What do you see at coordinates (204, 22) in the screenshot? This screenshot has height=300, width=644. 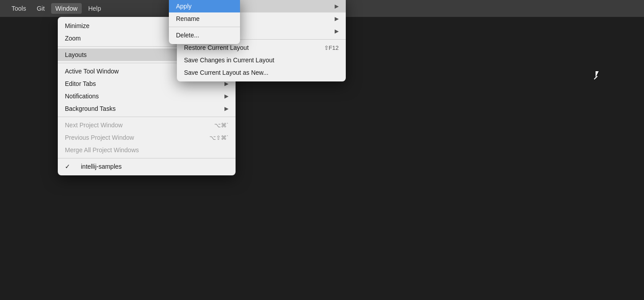 I see `home-submenu: Apply Rename Delete...` at bounding box center [204, 22].